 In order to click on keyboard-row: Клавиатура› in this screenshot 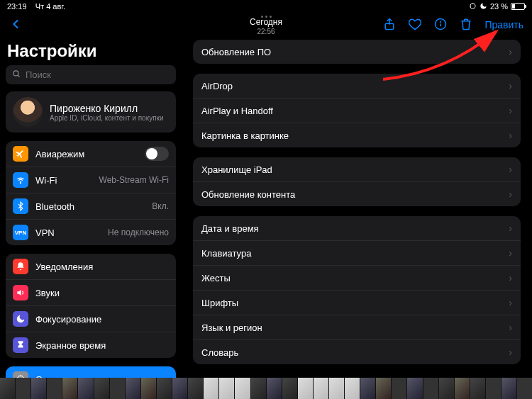, I will do `click(357, 252)`.